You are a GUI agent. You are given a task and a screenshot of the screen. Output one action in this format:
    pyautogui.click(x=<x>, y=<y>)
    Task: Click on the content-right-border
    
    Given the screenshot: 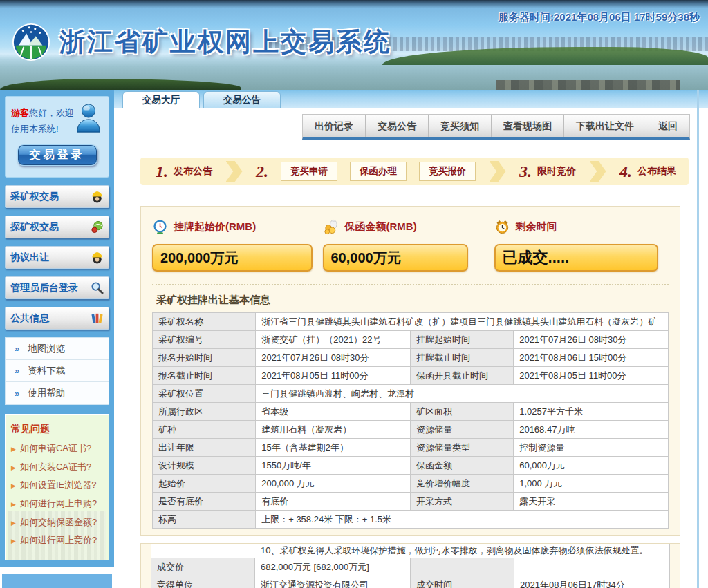 What is the action you would take?
    pyautogui.click(x=698, y=339)
    